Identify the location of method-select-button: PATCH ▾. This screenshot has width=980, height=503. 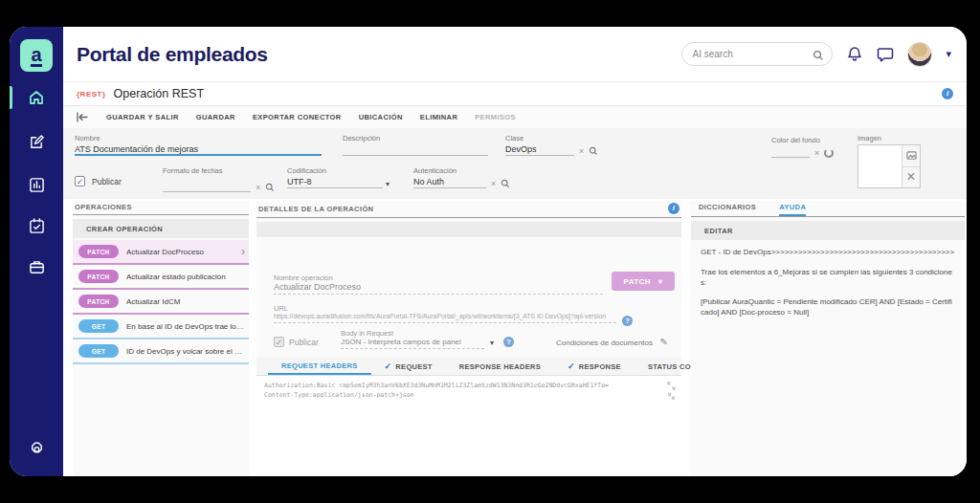
(643, 281).